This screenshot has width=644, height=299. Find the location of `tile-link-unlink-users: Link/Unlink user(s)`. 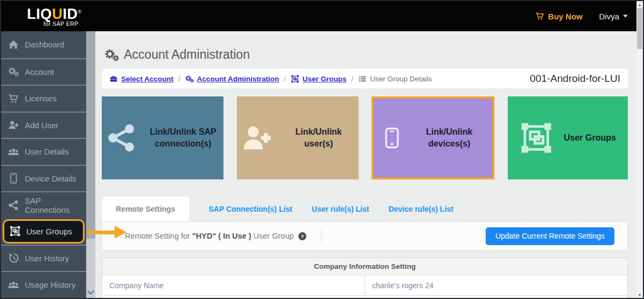

tile-link-unlink-users: Link/Unlink user(s) is located at coordinates (298, 138).